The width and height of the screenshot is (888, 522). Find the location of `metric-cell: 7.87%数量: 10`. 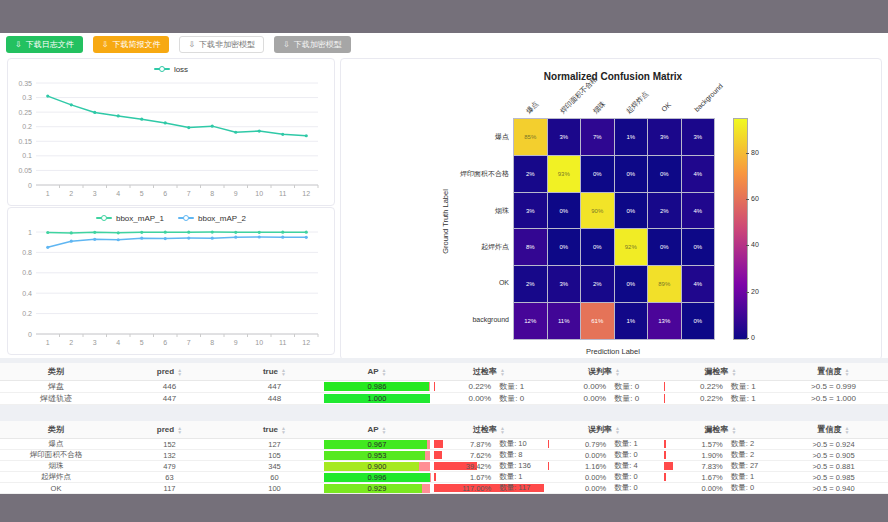

metric-cell: 7.87%数量: 10 is located at coordinates (489, 444).